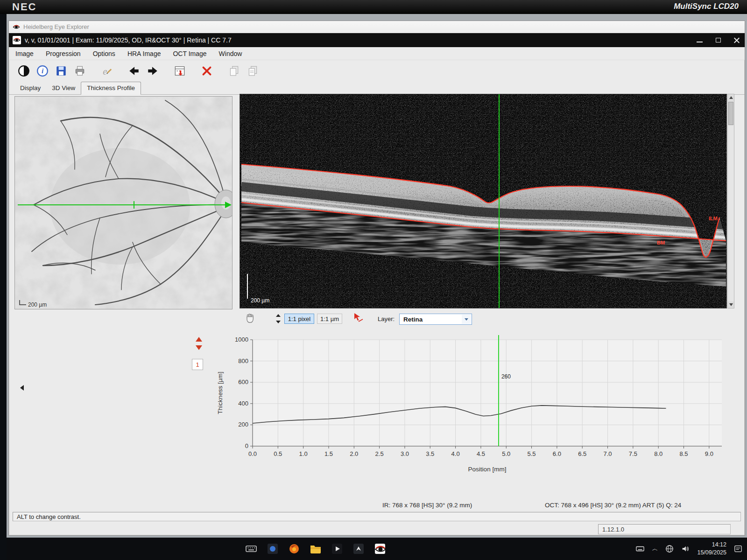 The width and height of the screenshot is (747, 560). Describe the element at coordinates (207, 71) in the screenshot. I see `delete-icon` at that location.